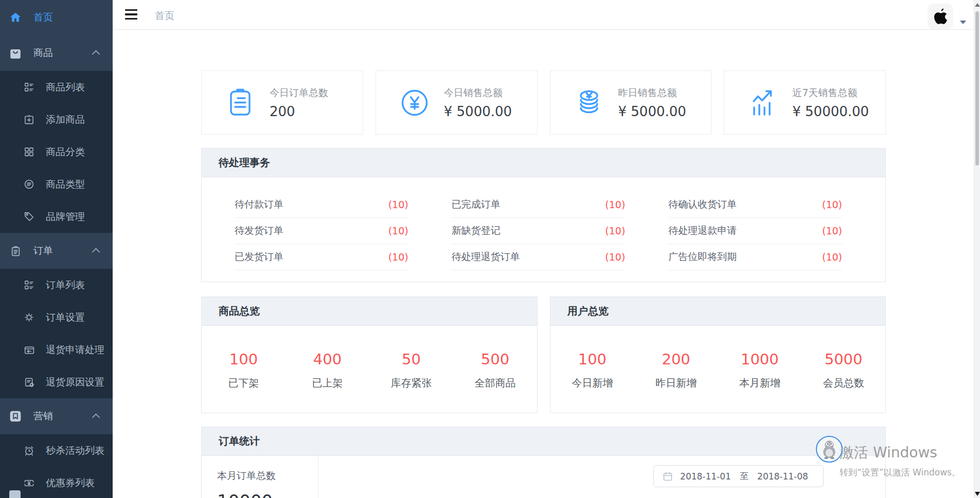 The width and height of the screenshot is (980, 498). I want to click on stat-card-value: ¥ 5000.00, so click(478, 112).